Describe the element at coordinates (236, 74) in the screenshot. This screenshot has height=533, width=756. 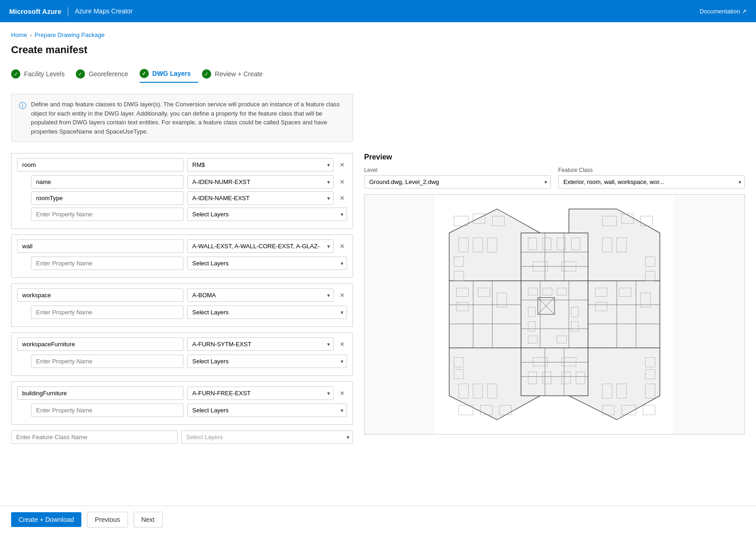
I see `step-review-create: ✓ Review + Create` at that location.